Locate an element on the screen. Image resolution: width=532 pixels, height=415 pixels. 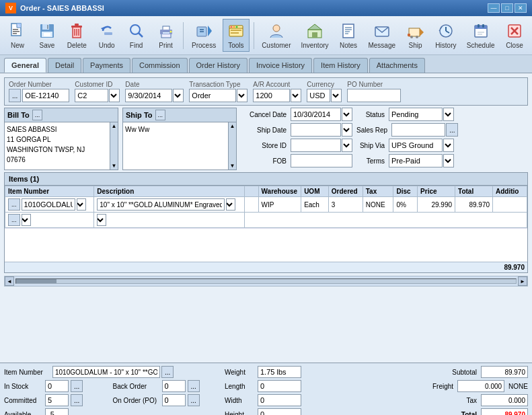
tab-general: General is located at coordinates (26, 65).